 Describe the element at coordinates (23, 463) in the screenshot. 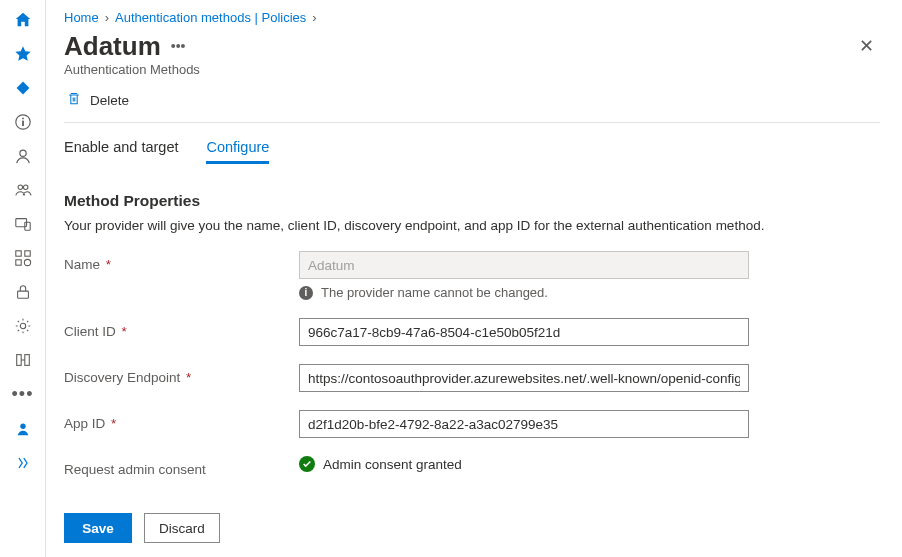

I see `expand-chevrons-icon` at that location.